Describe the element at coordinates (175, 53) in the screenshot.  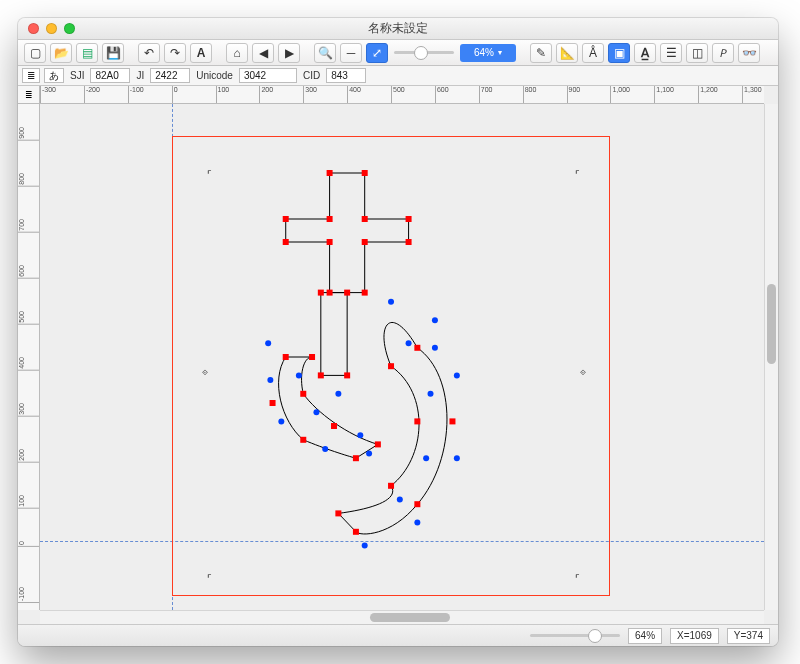
I see `redo-button: ↷` at that location.